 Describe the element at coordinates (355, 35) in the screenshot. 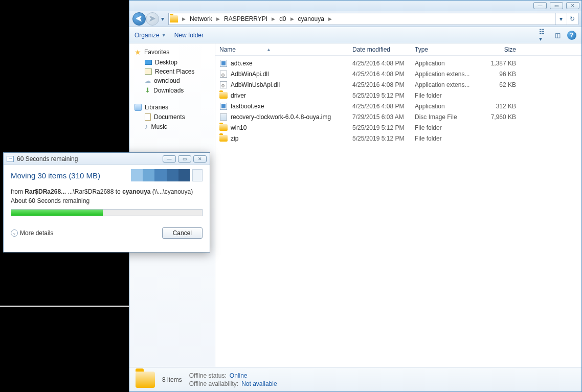

I see `command-bar: Organize ▼ New folder ☷ ▾ ◫ ?` at that location.